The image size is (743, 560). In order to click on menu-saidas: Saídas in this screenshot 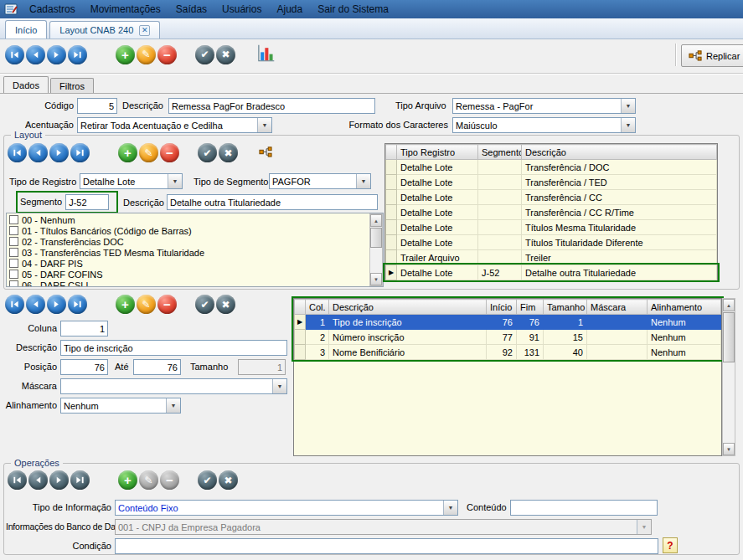, I will do `click(191, 9)`.